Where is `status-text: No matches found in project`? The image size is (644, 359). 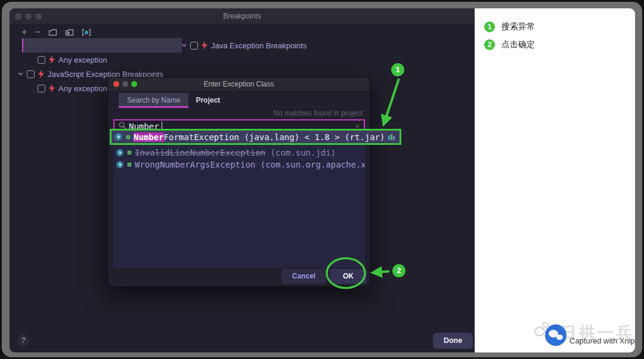 status-text: No matches found in project is located at coordinates (318, 113).